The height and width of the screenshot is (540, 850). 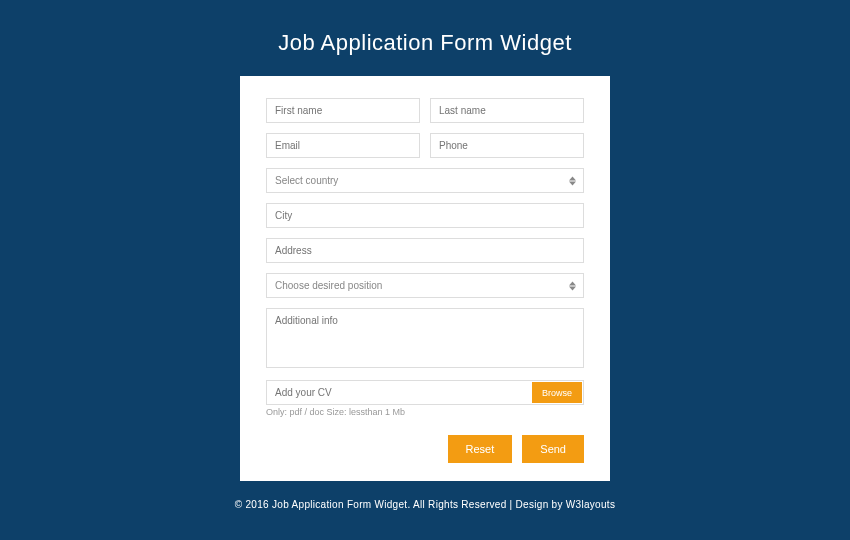 I want to click on cv-hint: Only: pdf / doc Size: lessthan 1 Mb, so click(x=425, y=412).